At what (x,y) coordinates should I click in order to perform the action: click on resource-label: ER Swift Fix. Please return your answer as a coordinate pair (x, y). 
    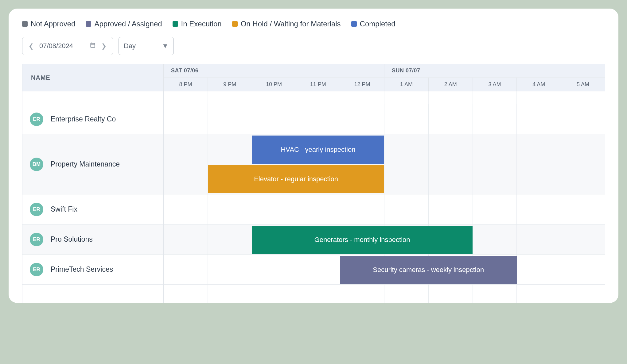
    Looking at the image, I should click on (93, 209).